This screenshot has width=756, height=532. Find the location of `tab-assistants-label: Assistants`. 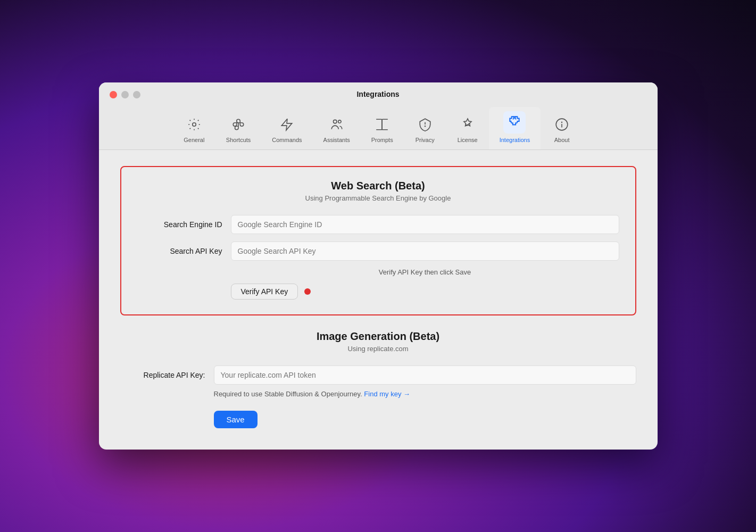

tab-assistants-label: Assistants is located at coordinates (337, 140).